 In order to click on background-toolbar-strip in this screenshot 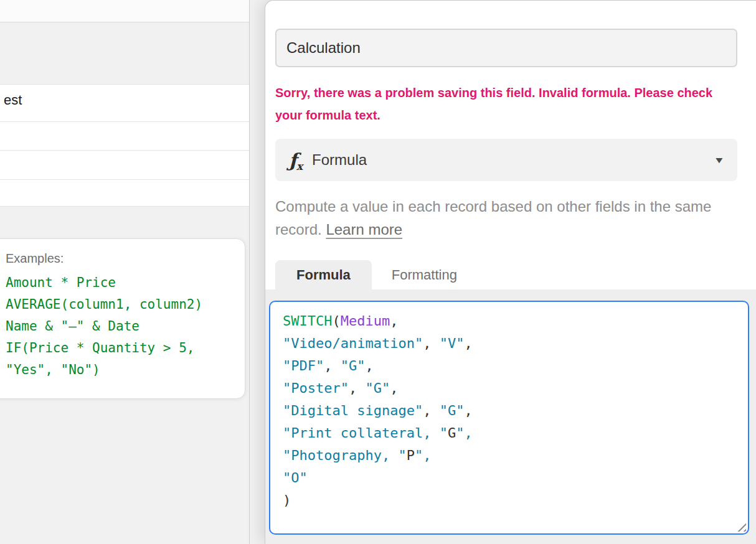, I will do `click(125, 11)`.